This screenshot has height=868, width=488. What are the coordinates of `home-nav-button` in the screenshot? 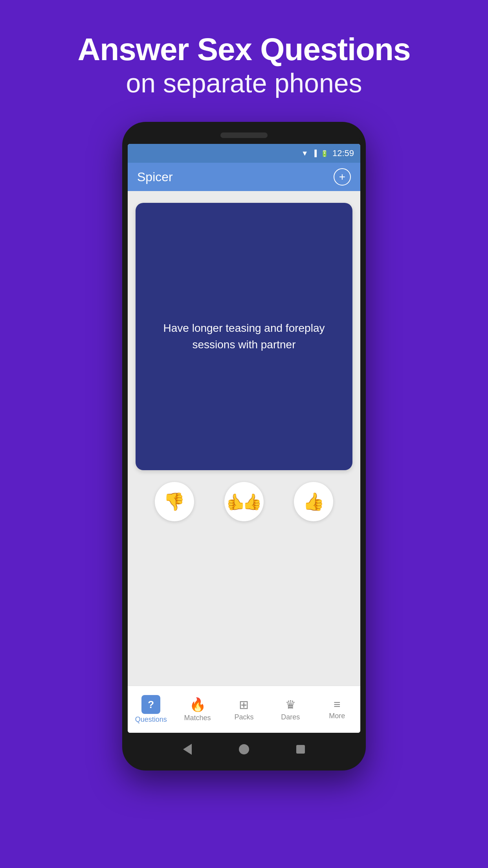 It's located at (244, 749).